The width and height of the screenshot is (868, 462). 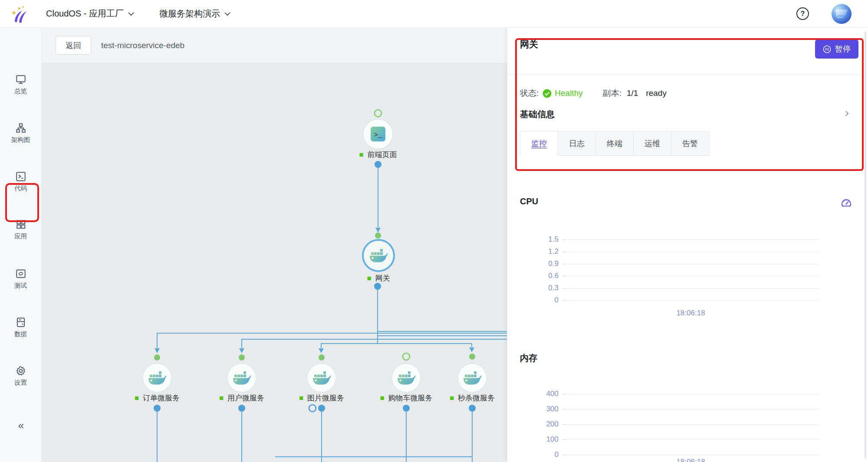 What do you see at coordinates (837, 49) in the screenshot?
I see `pause-button: 暂停` at bounding box center [837, 49].